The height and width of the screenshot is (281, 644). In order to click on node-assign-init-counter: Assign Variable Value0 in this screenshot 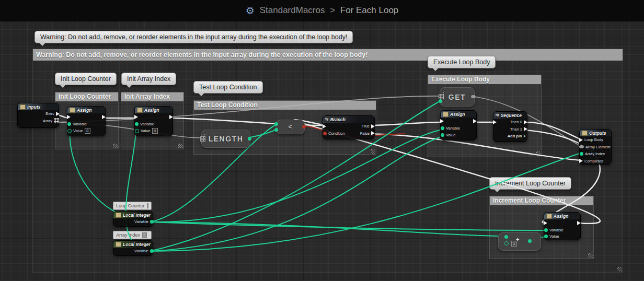, I will do `click(86, 121)`.